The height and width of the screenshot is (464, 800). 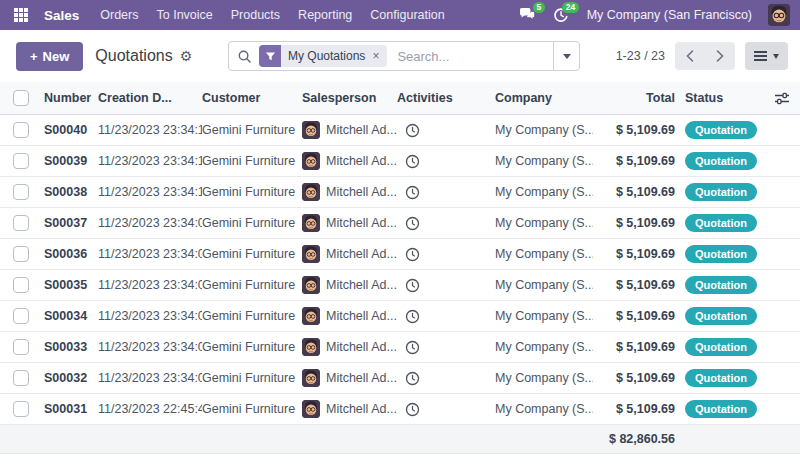 I want to click on header-creation-date: Creation D..., so click(x=150, y=98).